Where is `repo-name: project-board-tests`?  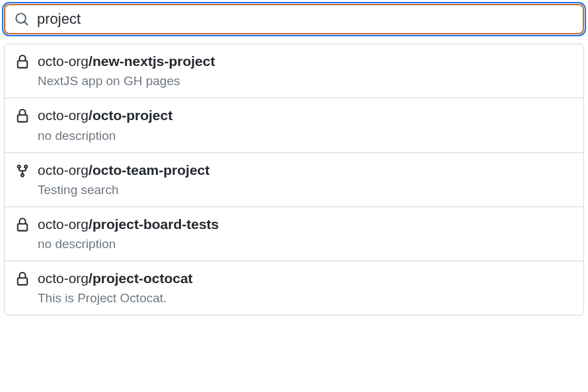
repo-name: project-board-tests is located at coordinates (156, 224).